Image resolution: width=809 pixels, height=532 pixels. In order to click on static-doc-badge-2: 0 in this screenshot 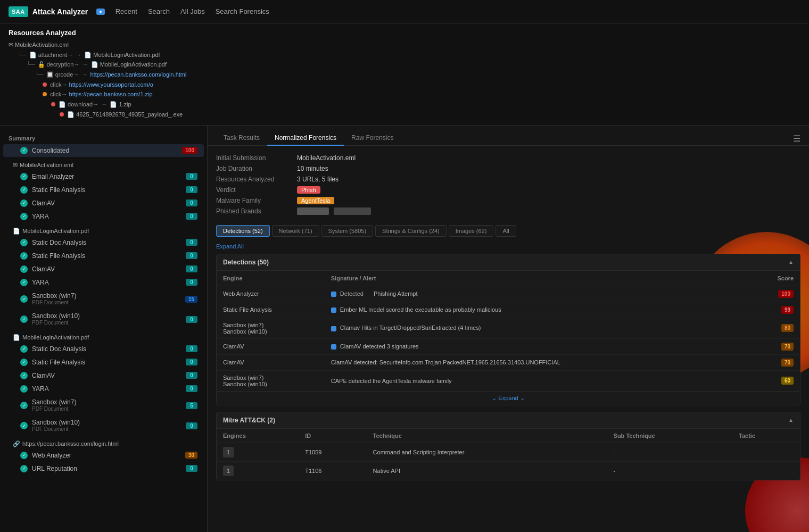, I will do `click(192, 349)`.